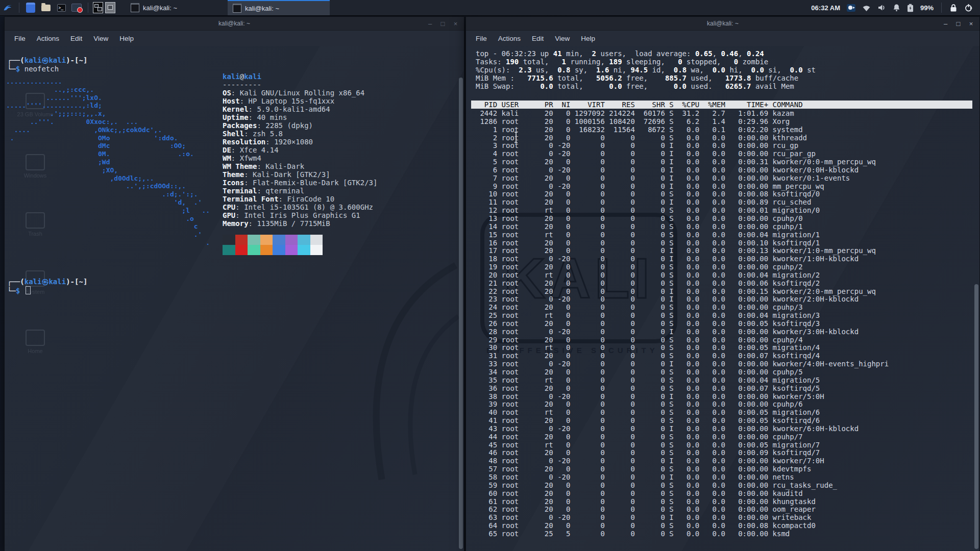  I want to click on wifi-icon, so click(867, 8).